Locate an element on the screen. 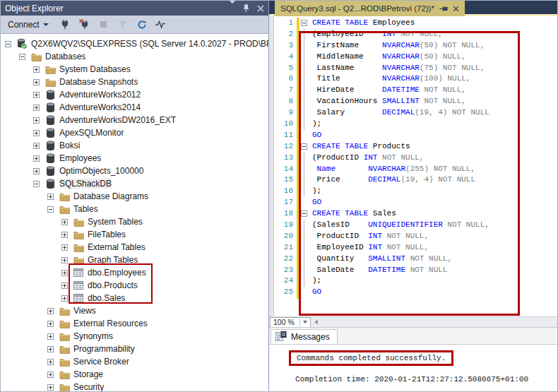 Image resolution: width=558 pixels, height=392 pixels. code-line-10: 10); is located at coordinates (417, 124).